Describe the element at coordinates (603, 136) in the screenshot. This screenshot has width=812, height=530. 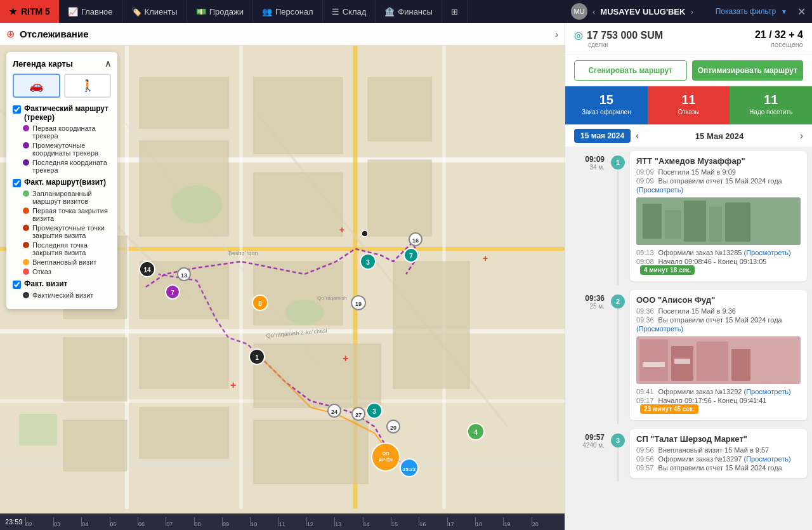
I see `date-badge: 15 мая 2024` at that location.